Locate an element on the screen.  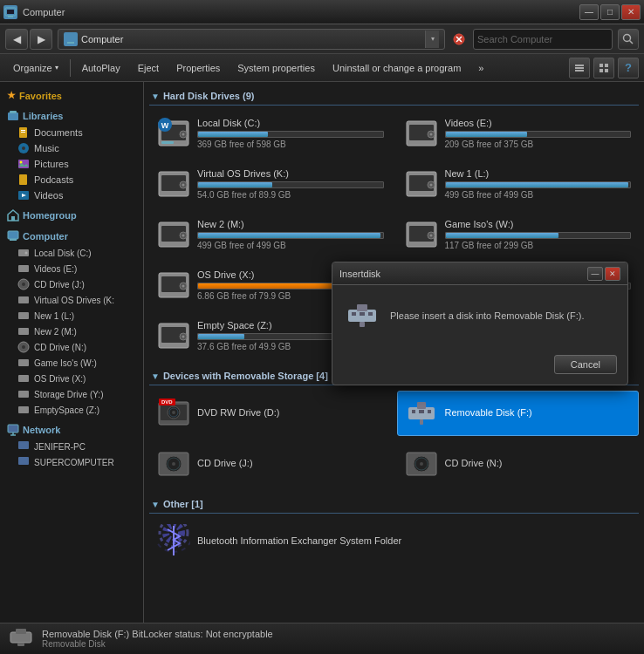
drive-item-cd-n: CD Drive (N:) is located at coordinates (518, 464).